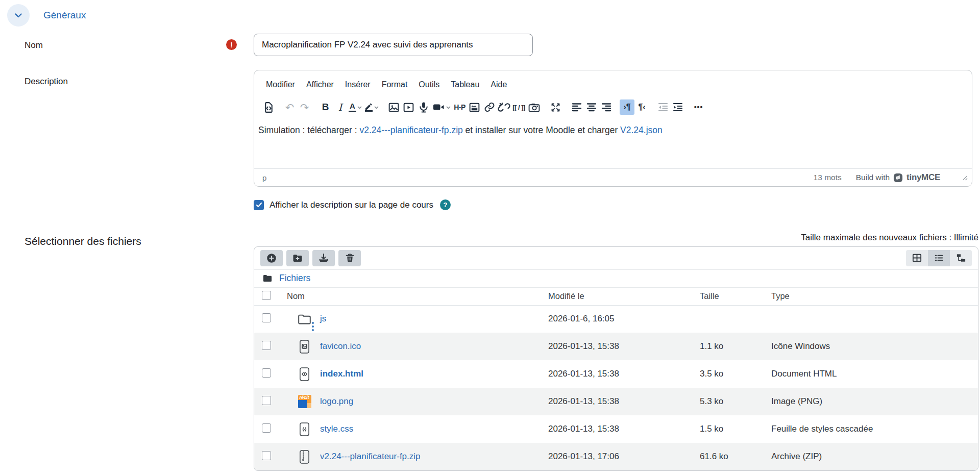 The image size is (980, 476). I want to click on insert-link-button, so click(489, 107).